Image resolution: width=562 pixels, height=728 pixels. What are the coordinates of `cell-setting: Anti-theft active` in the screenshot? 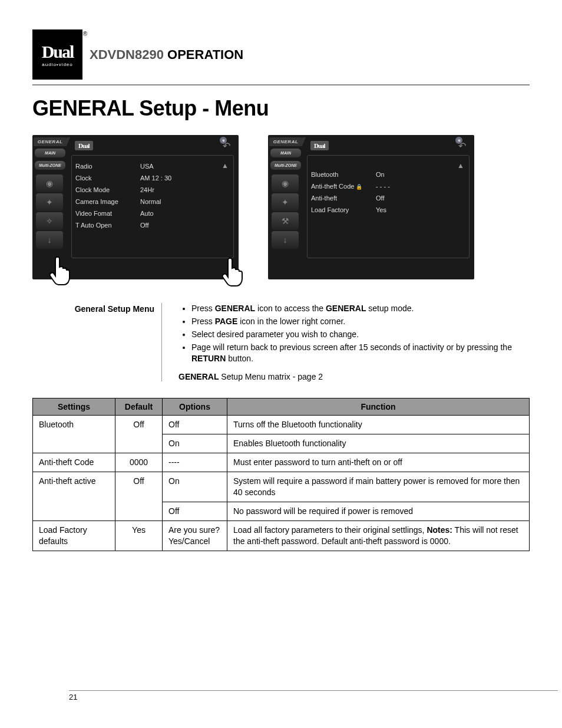 It's located at (74, 496).